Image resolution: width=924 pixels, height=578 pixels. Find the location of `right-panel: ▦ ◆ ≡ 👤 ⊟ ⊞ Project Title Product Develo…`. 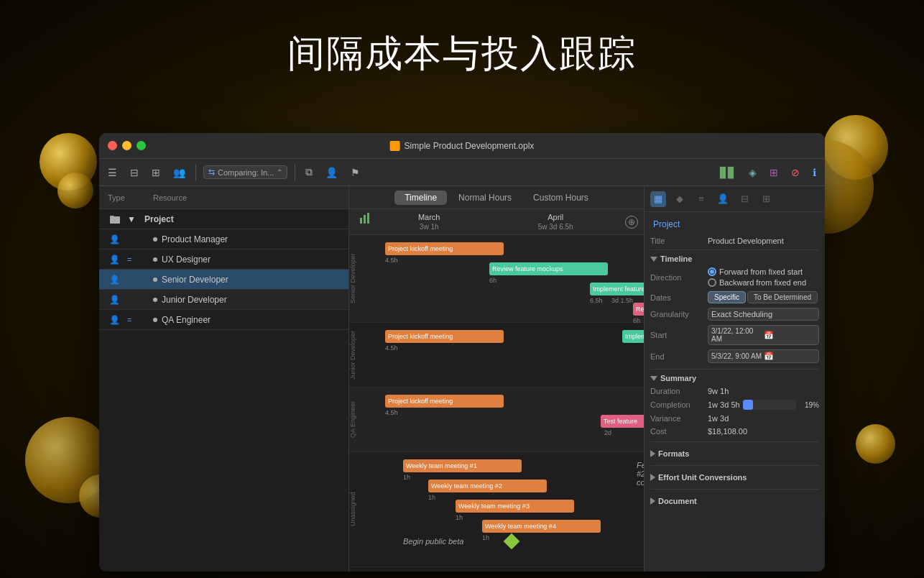

right-panel: ▦ ◆ ≡ 👤 ⊟ ⊞ Project Title Product Develo… is located at coordinates (734, 379).